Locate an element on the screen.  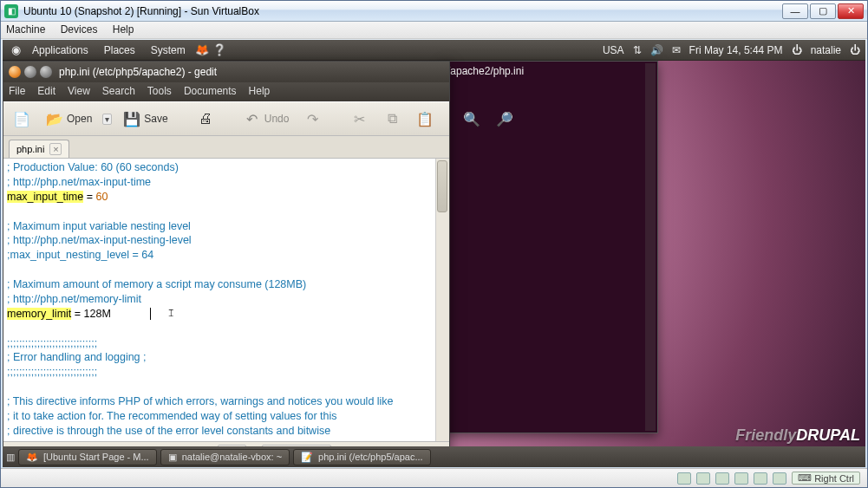
maximize-button: ▢ is located at coordinates (823, 11).